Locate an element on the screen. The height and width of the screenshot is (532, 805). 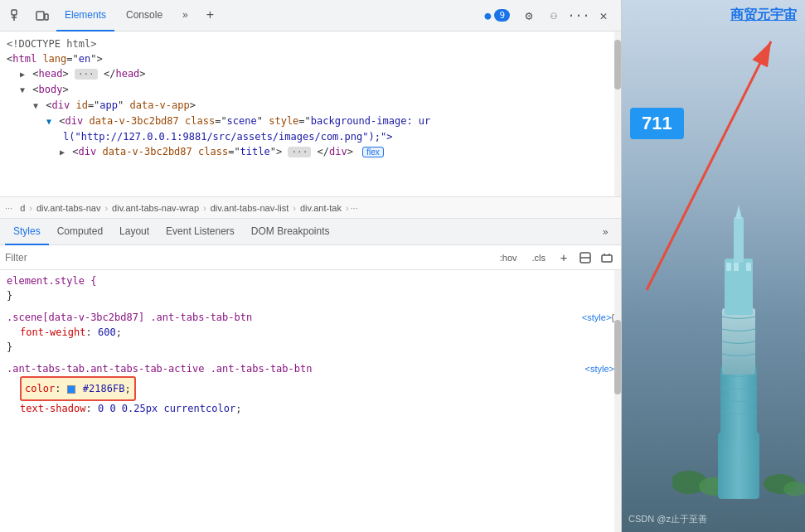
tower-illustration is located at coordinates (739, 358).